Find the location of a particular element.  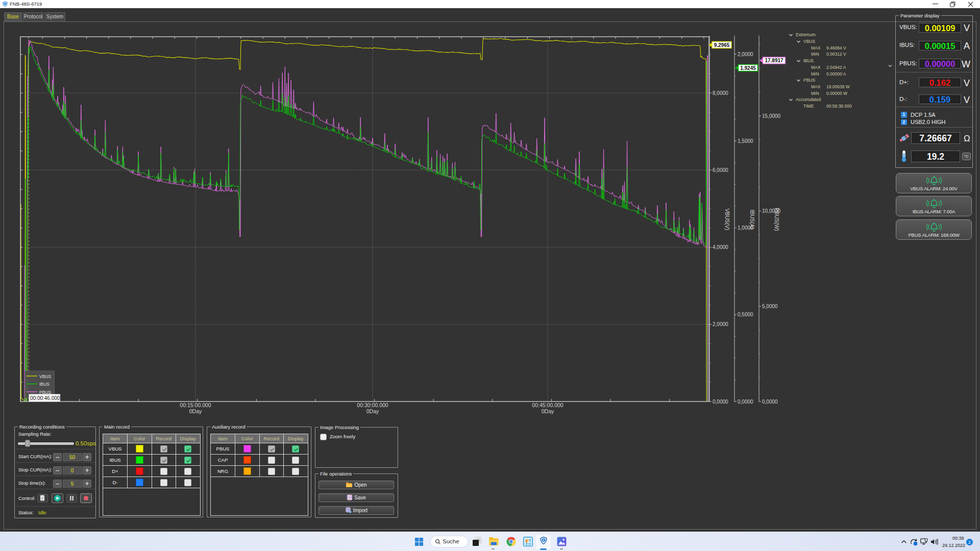

svg-text: 00:30:00.000 is located at coordinates (373, 405).